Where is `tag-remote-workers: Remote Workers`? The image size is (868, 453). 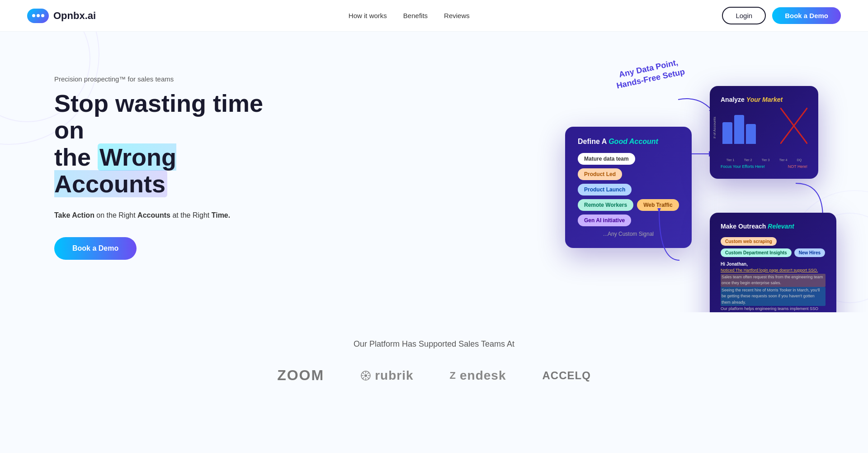 tag-remote-workers: Remote Workers is located at coordinates (606, 205).